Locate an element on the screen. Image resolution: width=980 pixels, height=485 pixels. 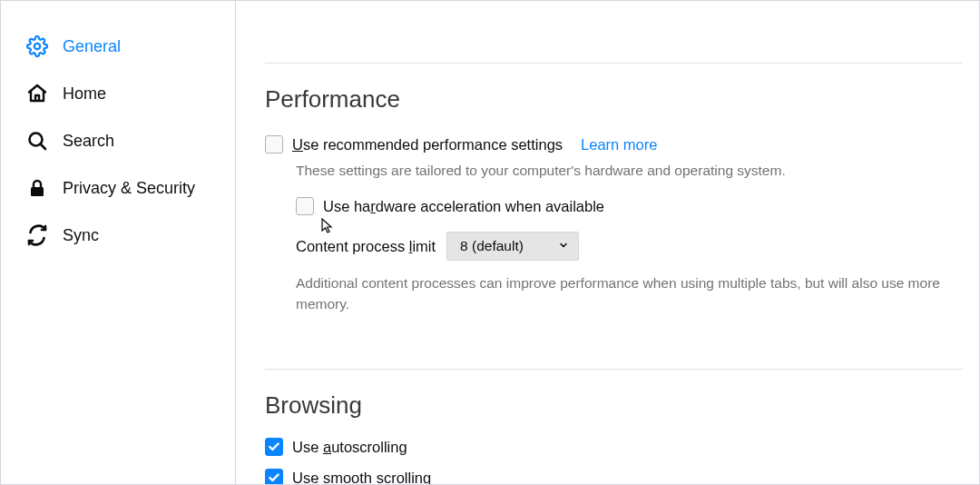
sidebar-item-label: Search is located at coordinates (89, 142).